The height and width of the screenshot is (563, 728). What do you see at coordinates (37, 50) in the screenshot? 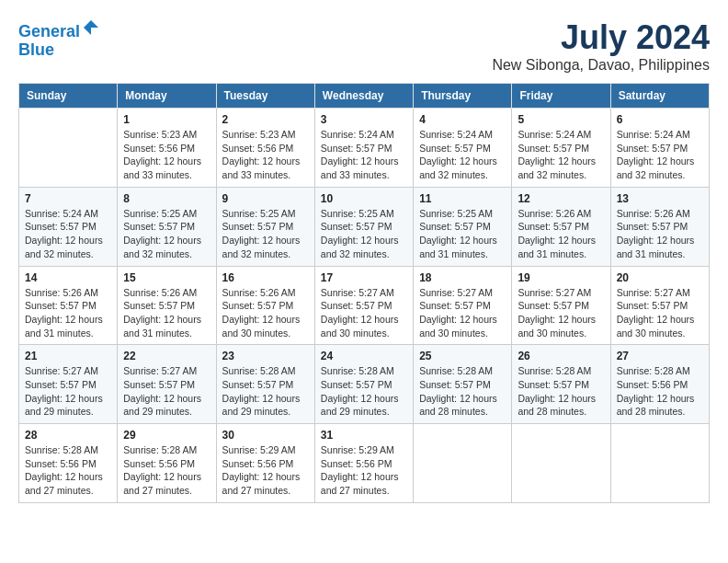
I see `logo-blue: Blue` at bounding box center [37, 50].